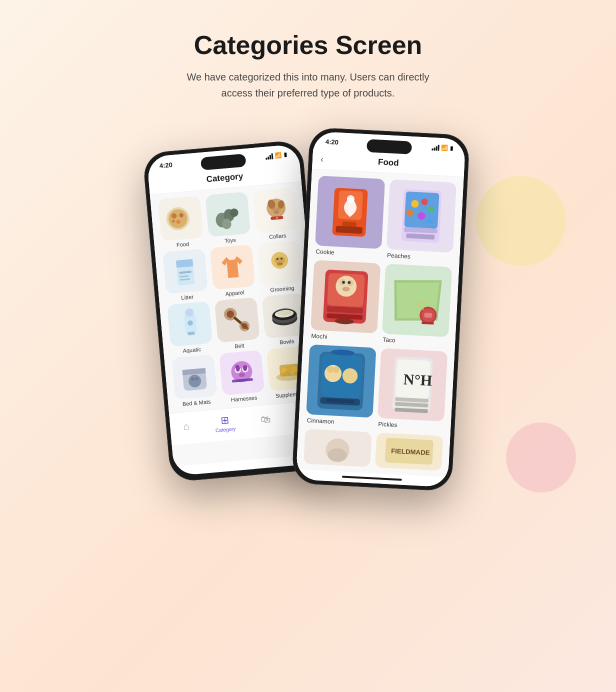  What do you see at coordinates (225, 423) in the screenshot?
I see `nav-category: ⊞ Category` at bounding box center [225, 423].